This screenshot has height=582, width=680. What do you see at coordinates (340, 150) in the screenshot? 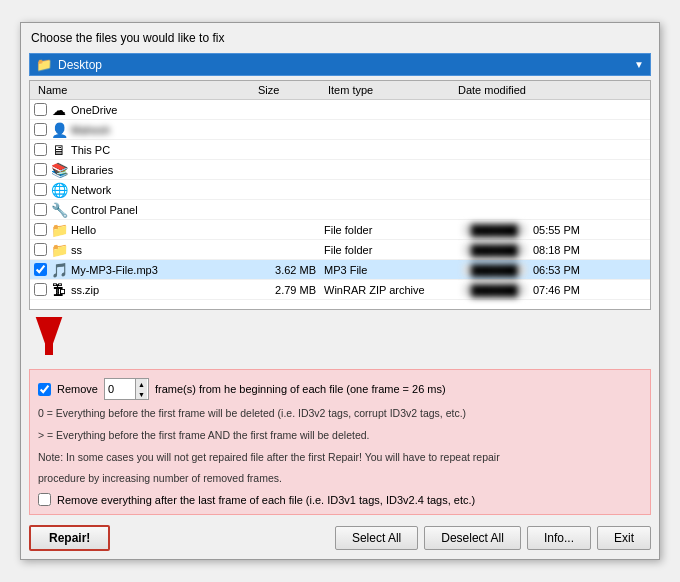
I see `table-row: 🖥This PC` at bounding box center [340, 150].